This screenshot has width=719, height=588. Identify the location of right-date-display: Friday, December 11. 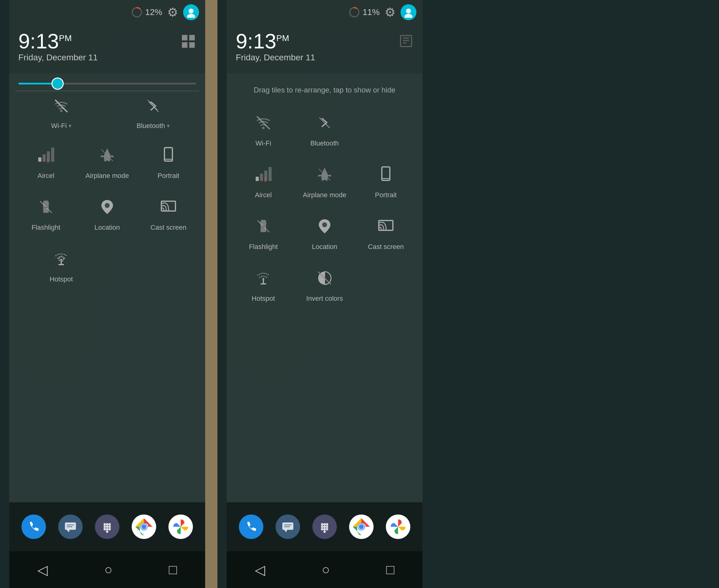
(275, 58).